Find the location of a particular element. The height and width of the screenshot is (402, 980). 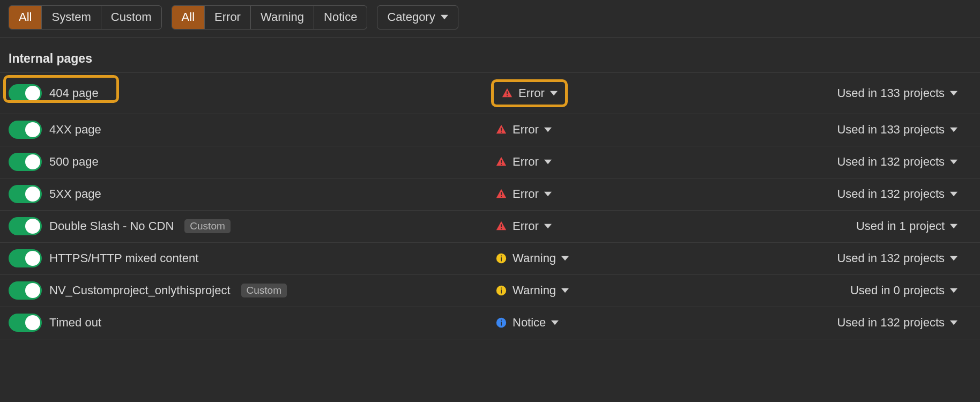

rule-name-cell: Double Slash - No CDNCustom is located at coordinates (250, 226).